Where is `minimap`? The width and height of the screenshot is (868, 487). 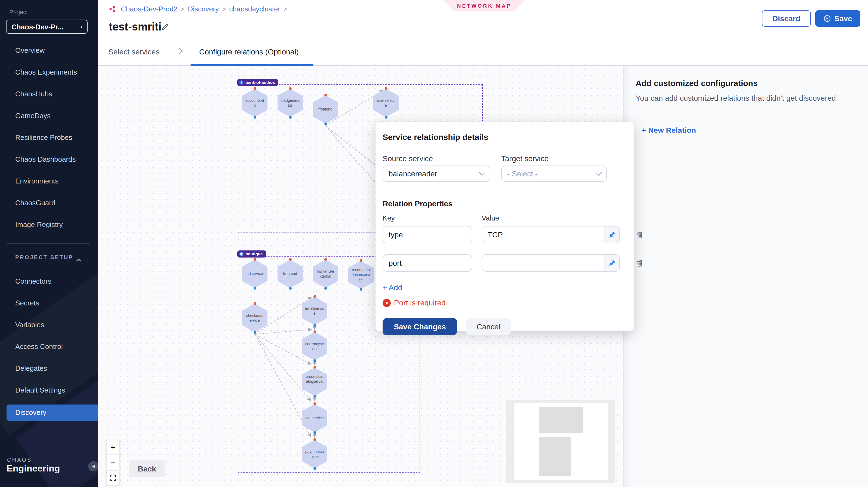 minimap is located at coordinates (561, 442).